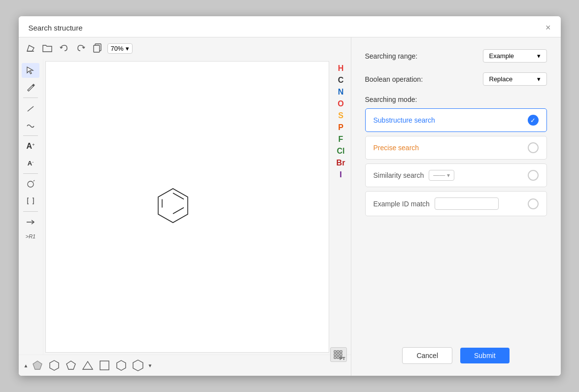 Image resolution: width=579 pixels, height=392 pixels. Describe the element at coordinates (26, 365) in the screenshot. I see `shapes-scroll-left: ▲` at that location.